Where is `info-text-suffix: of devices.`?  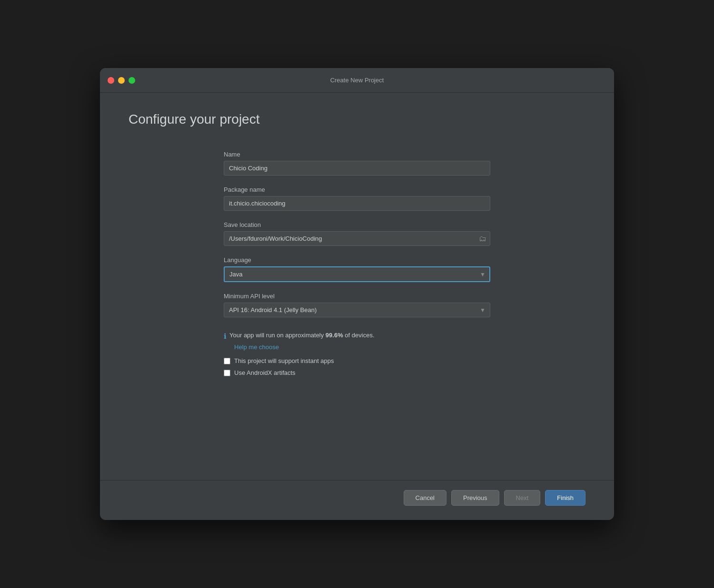 info-text-suffix: of devices. is located at coordinates (359, 335).